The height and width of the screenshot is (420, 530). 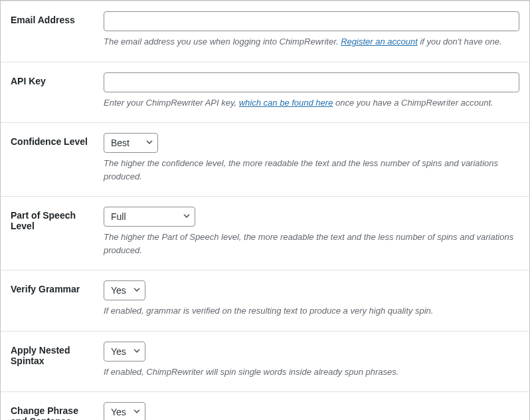 What do you see at coordinates (52, 301) in the screenshot?
I see `label-grammar: Verify Grammar` at bounding box center [52, 301].